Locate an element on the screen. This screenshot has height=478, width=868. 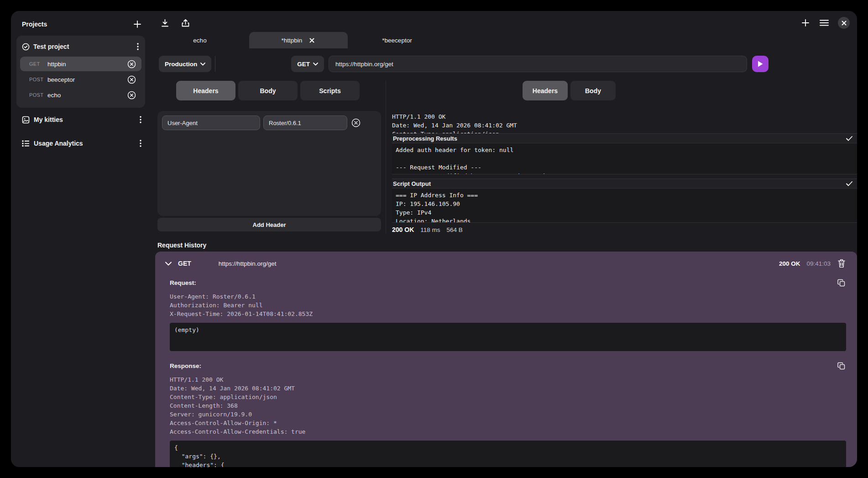
header-key-input is located at coordinates (211, 123).